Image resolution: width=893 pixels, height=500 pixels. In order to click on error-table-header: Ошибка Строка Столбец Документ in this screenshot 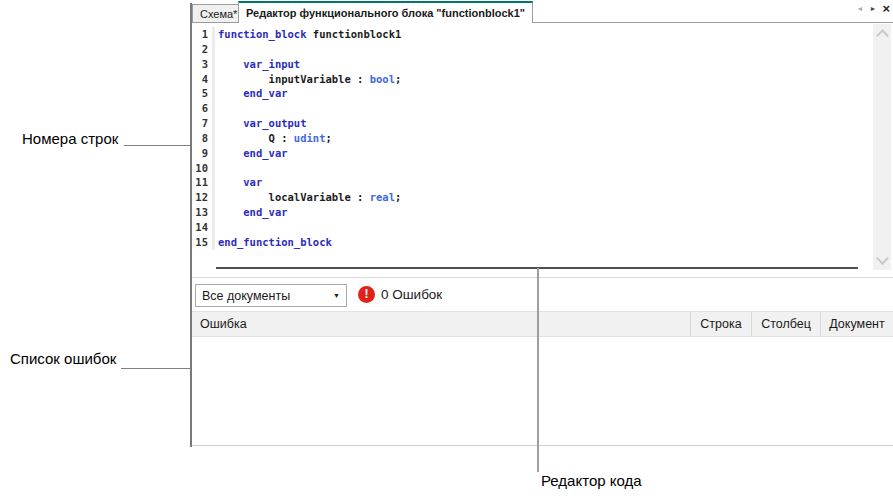, I will do `click(542, 324)`.